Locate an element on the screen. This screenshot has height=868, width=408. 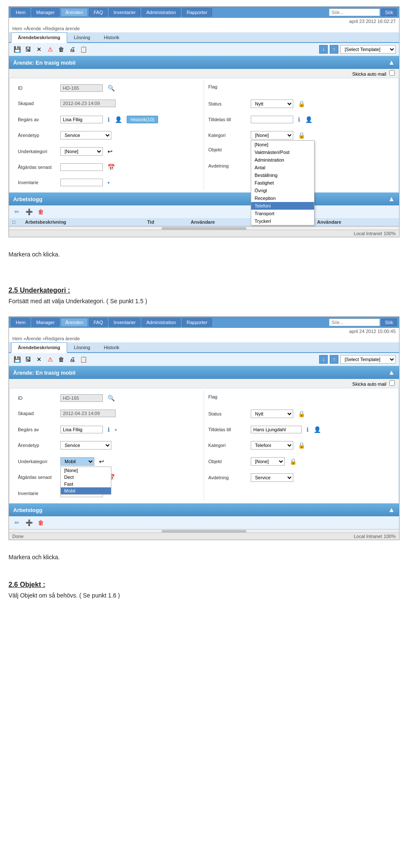
subcat-dect: Dect is located at coordinates (86, 477).